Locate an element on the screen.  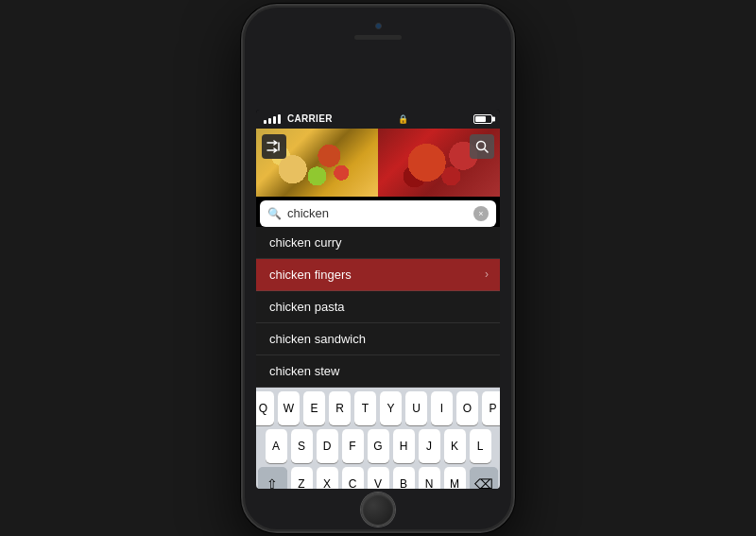
key-y: Y is located at coordinates (391, 408).